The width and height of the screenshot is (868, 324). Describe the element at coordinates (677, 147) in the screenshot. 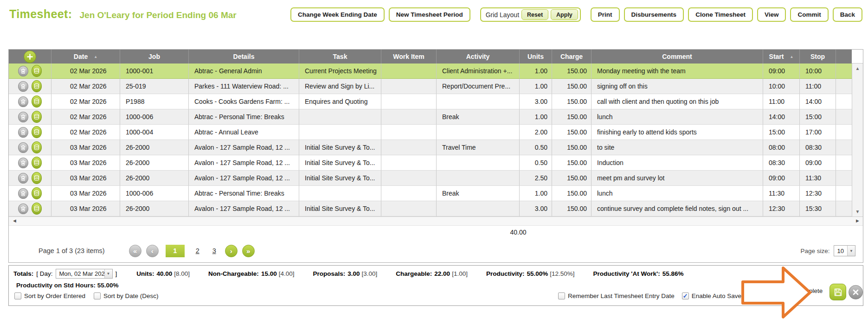

I see `cell-comment: to site` at that location.